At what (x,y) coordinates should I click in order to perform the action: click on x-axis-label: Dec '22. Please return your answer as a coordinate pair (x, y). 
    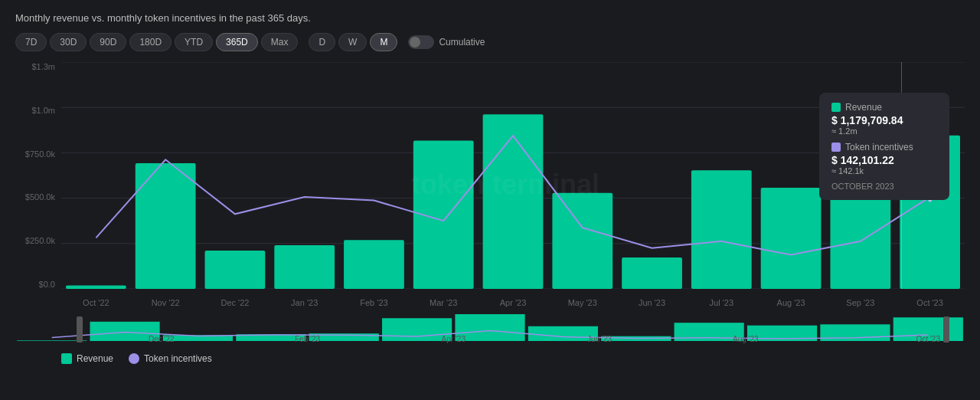
    Looking at the image, I should click on (234, 303).